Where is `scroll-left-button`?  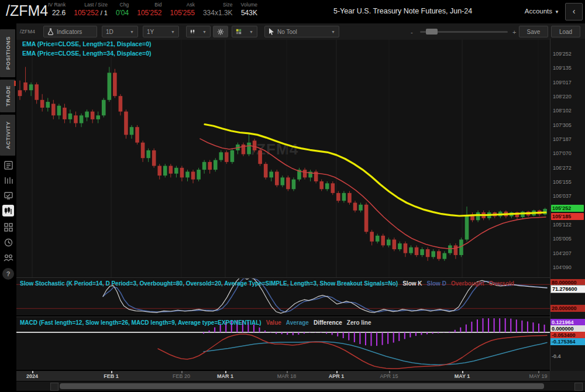 scroll-left-button is located at coordinates (54, 387).